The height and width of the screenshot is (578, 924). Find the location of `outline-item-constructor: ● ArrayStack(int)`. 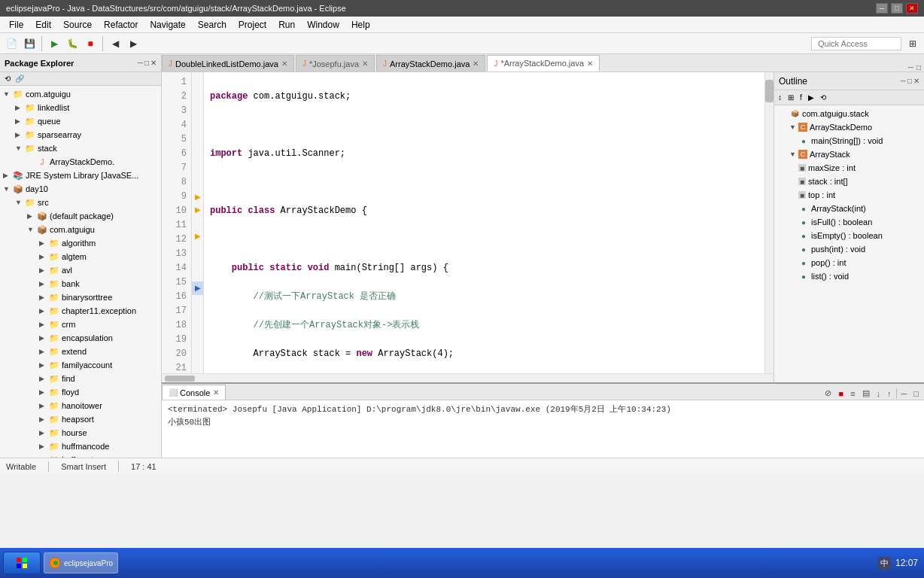

outline-item-constructor: ● ArrayStack(int) is located at coordinates (849, 208).